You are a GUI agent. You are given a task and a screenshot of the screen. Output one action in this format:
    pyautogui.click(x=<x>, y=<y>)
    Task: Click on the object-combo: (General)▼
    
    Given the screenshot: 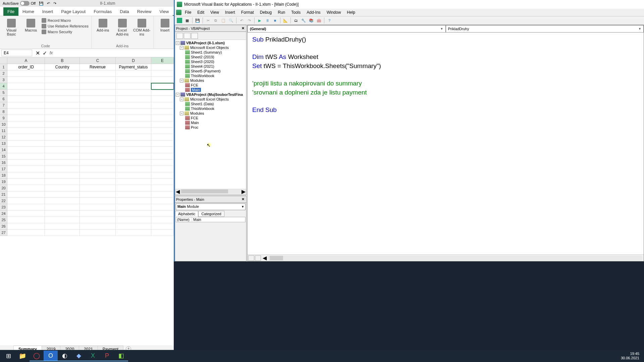 What is the action you would take?
    pyautogui.click(x=347, y=29)
    